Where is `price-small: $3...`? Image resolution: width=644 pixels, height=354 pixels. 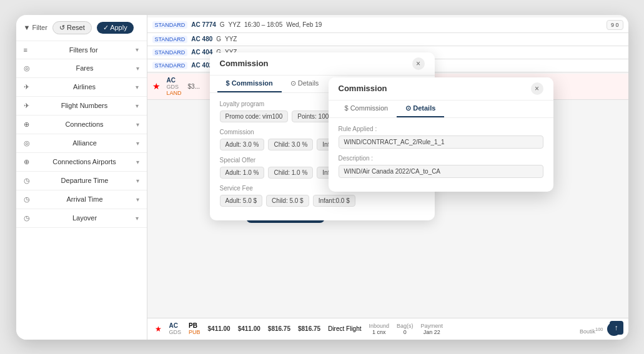
price-small: $3... is located at coordinates (194, 86).